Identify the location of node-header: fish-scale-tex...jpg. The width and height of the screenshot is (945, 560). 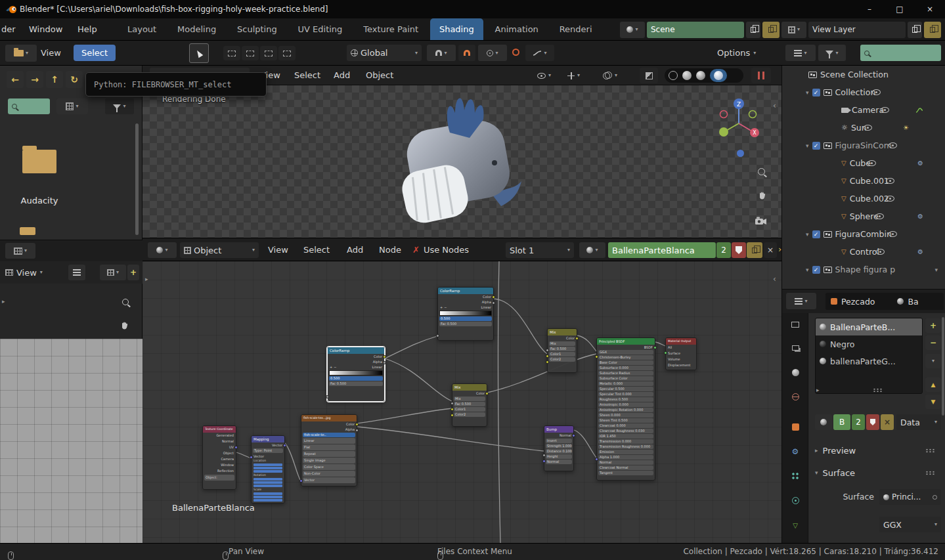
(329, 418).